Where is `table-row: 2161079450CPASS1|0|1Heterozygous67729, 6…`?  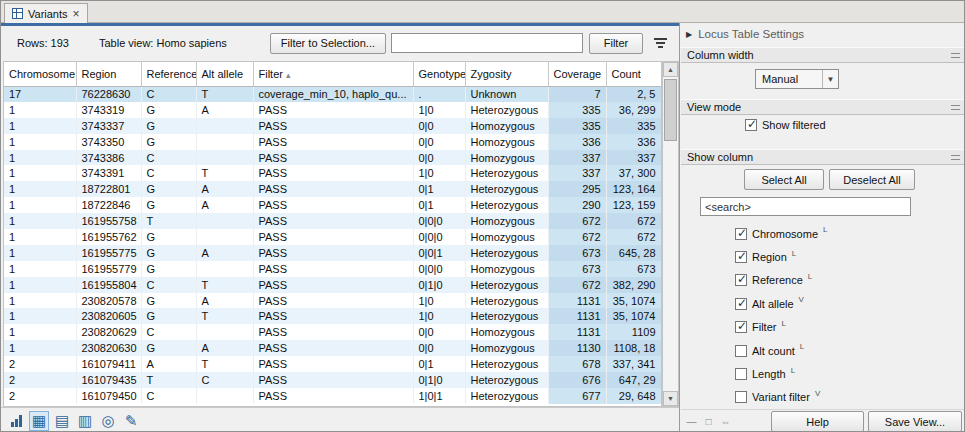
table-row: 2161079450CPASS1|0|1Heterozygous67729, 6… is located at coordinates (332, 396).